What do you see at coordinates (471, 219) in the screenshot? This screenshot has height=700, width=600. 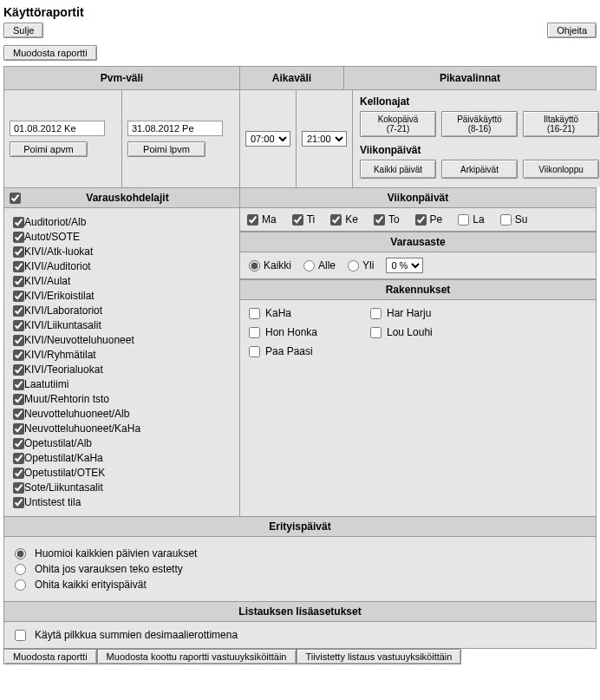 I see `weekday-item: La` at bounding box center [471, 219].